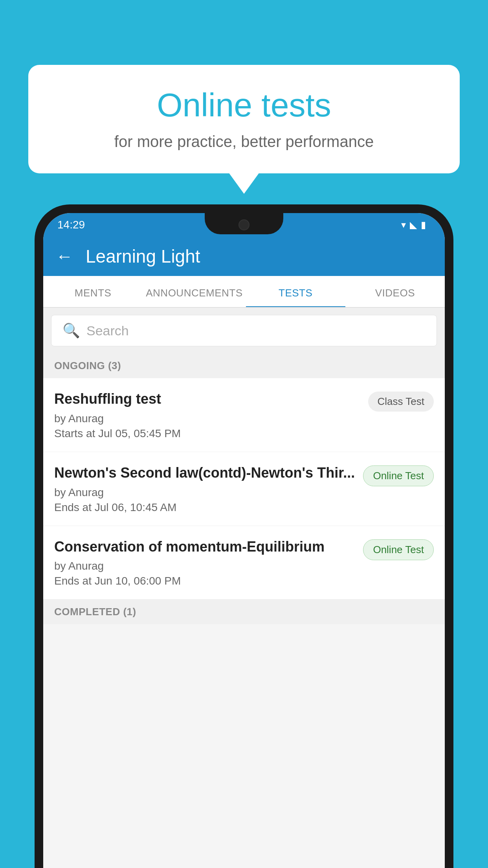  Describe the element at coordinates (205, 547) in the screenshot. I see `test-name: Conservation of momentum-Equilibrium` at that location.